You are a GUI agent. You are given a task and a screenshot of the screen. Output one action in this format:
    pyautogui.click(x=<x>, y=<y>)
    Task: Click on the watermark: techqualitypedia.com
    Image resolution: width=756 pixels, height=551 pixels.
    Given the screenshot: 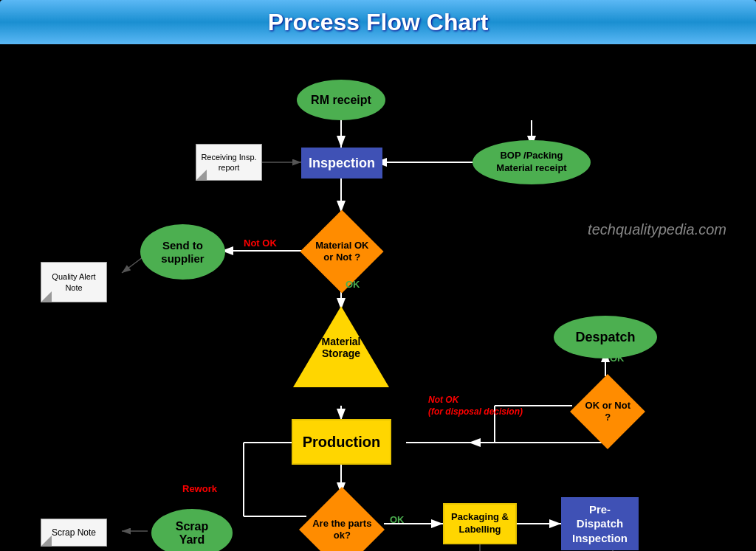 What is the action you would take?
    pyautogui.click(x=657, y=230)
    